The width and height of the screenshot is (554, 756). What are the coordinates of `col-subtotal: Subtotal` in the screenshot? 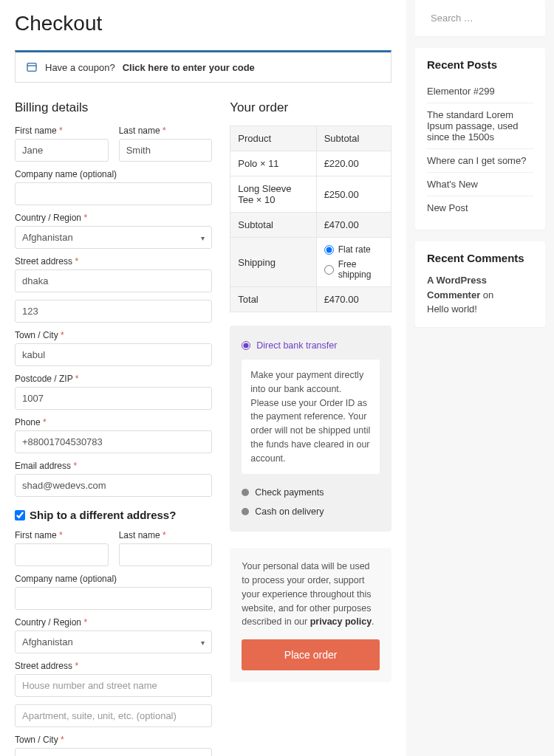 It's located at (353, 139).